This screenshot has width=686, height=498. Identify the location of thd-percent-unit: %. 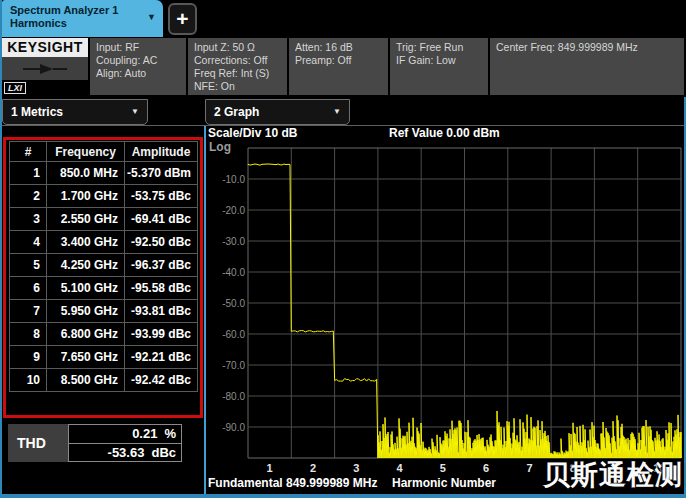
(170, 434).